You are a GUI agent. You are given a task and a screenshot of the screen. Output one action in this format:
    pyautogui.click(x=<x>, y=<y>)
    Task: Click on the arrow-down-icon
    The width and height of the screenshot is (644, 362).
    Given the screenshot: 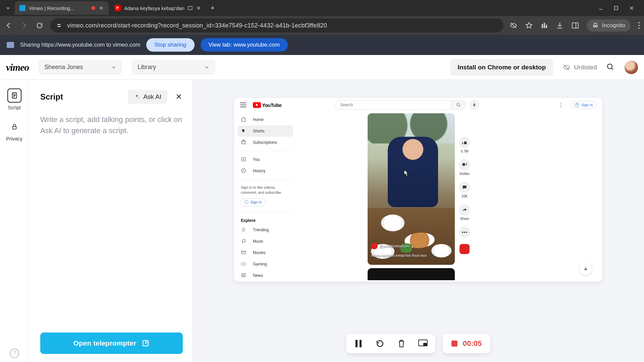 What is the action you would take?
    pyautogui.click(x=586, y=269)
    